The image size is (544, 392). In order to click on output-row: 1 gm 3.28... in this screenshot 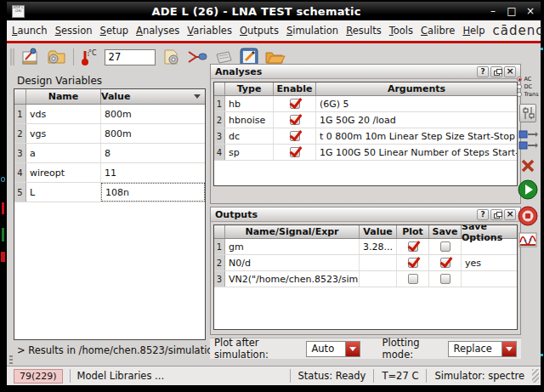, I will do `click(366, 247)`.